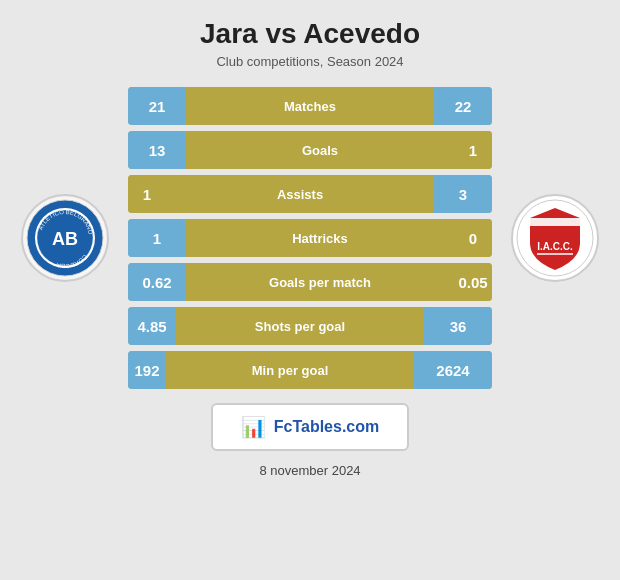 This screenshot has height=580, width=620. What do you see at coordinates (310, 238) in the screenshot?
I see `stat-row-hattricks: 1Hattricks0` at bounding box center [310, 238].